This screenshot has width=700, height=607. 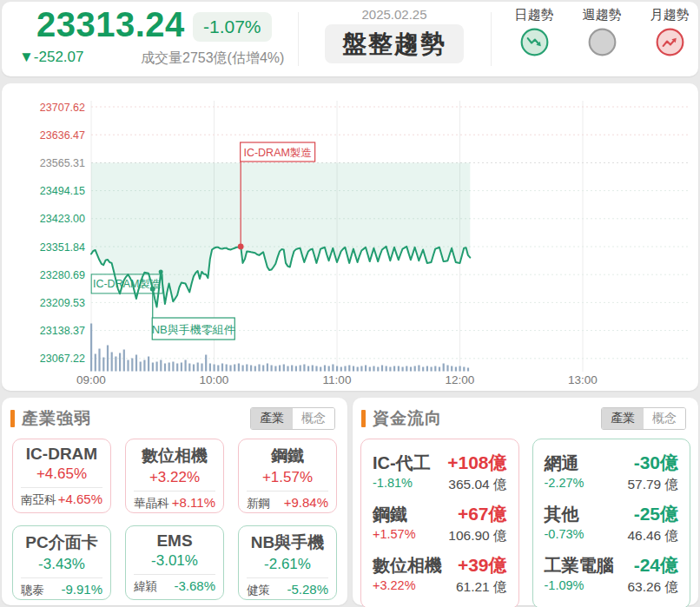 What do you see at coordinates (33, 591) in the screenshot?
I see `top-stock-name: 聰泰` at bounding box center [33, 591].